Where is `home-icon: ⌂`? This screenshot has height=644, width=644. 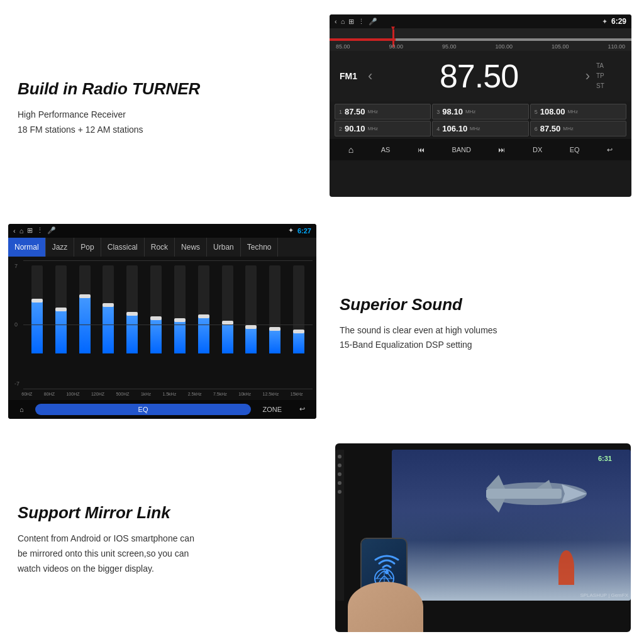
home-icon: ⌂ is located at coordinates (343, 21).